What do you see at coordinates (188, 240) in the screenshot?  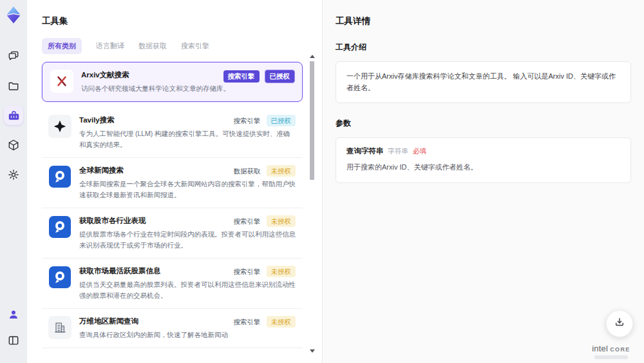 I see `tool-description: 提供股票市场各个行业在特定时间段内的表现。投资者可以利用这些信息来识别表现优于或…` at bounding box center [188, 240].